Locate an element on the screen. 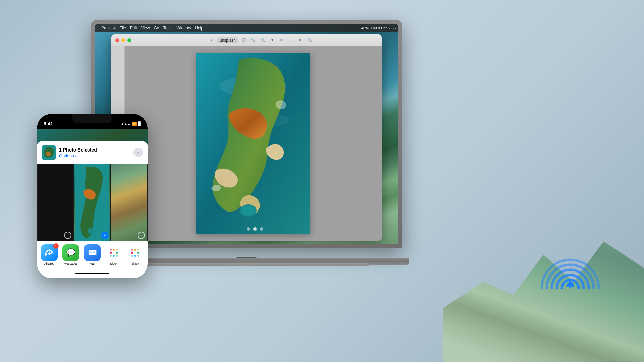  home-indicator is located at coordinates (92, 274).